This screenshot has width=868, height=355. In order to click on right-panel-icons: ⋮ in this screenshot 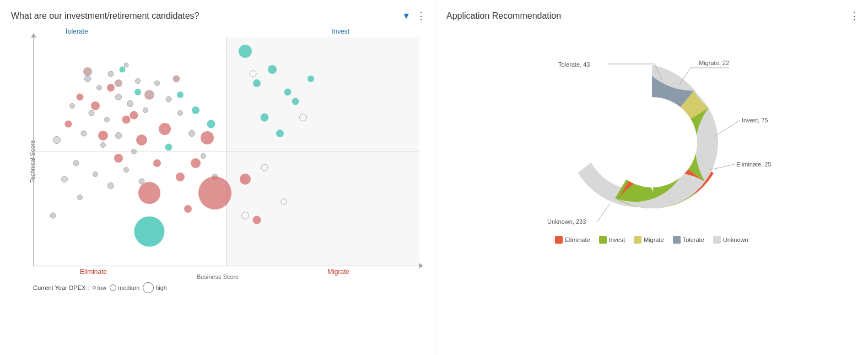, I will do `click(854, 16)`.